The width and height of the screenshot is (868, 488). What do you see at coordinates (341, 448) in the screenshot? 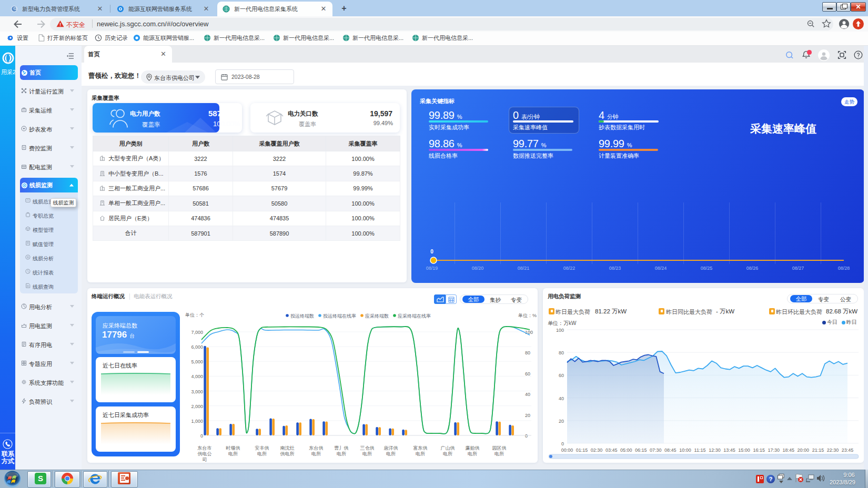
I see `svg-text: 曹丿供` at bounding box center [341, 448].